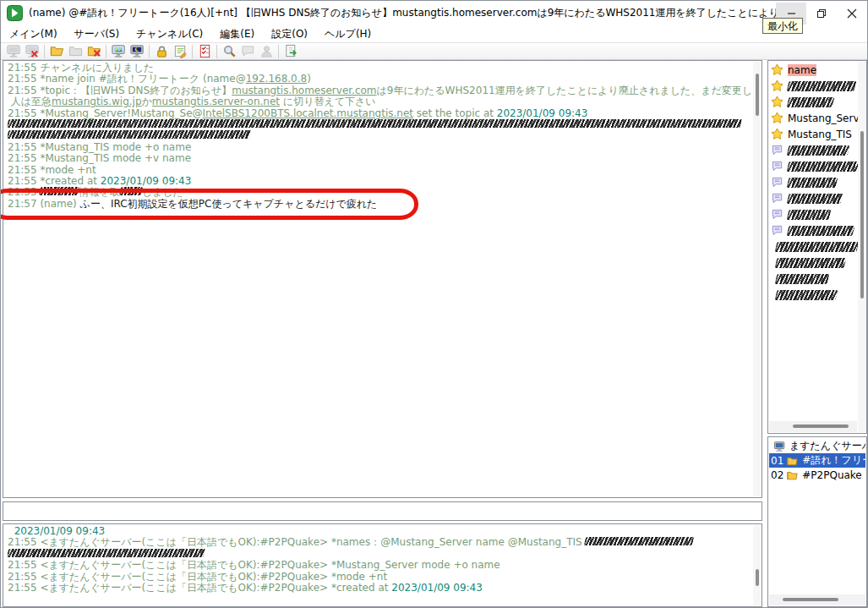 The image size is (868, 608). What do you see at coordinates (169, 34) in the screenshot?
I see `menu-item-channel: チャンネル(C)` at bounding box center [169, 34].